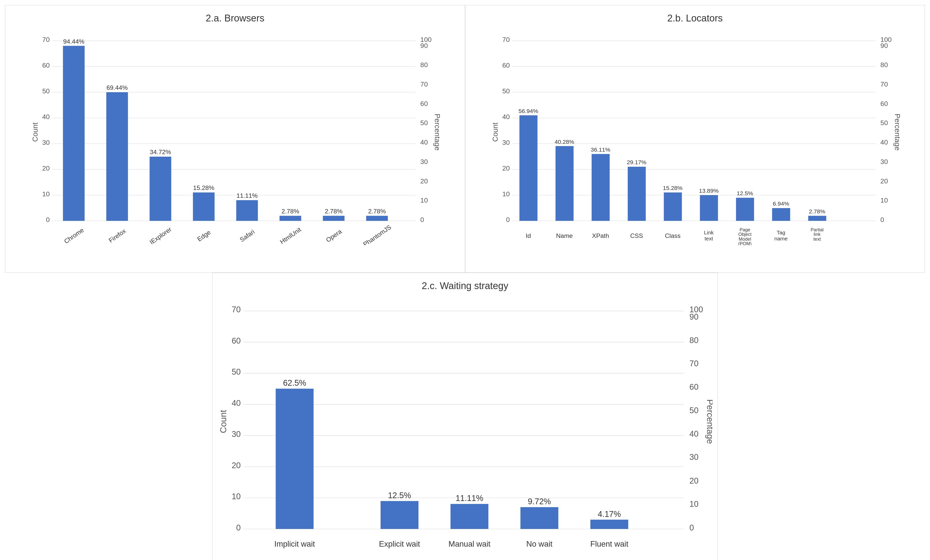  I want to click on svg-text: 15.28%, so click(204, 188).